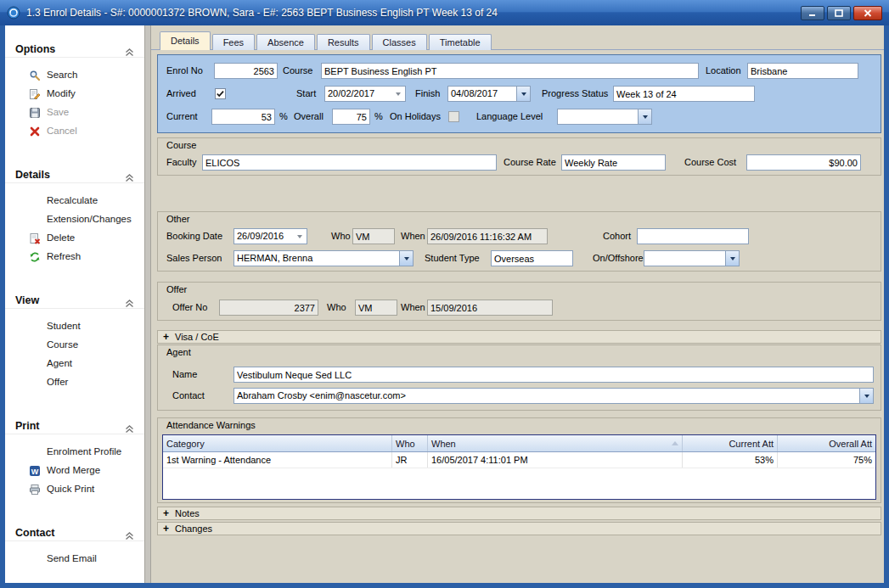 The image size is (889, 588). What do you see at coordinates (490, 307) in the screenshot?
I see `offer-when-input` at bounding box center [490, 307].